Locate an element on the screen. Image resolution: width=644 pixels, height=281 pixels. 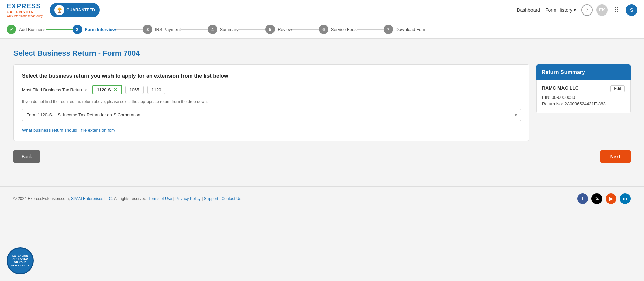
footer-rights: All rights reserved. is located at coordinates (131, 199).